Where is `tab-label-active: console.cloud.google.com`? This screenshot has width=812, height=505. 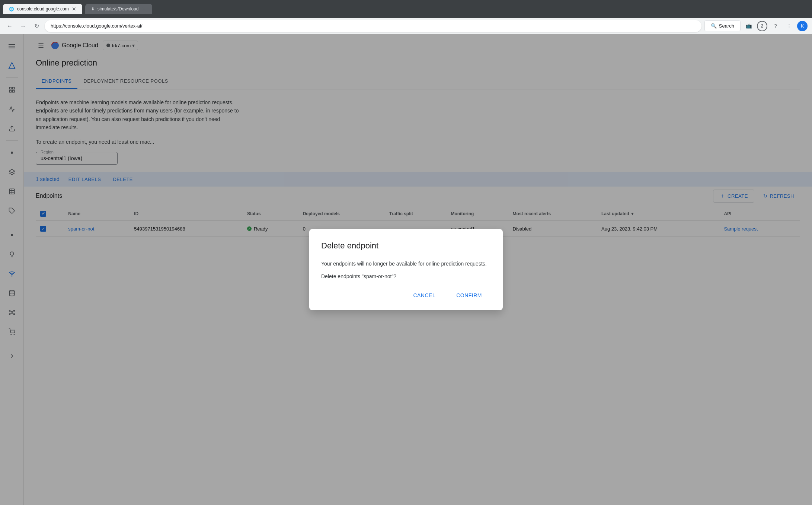
tab-label-active: console.cloud.google.com is located at coordinates (43, 9).